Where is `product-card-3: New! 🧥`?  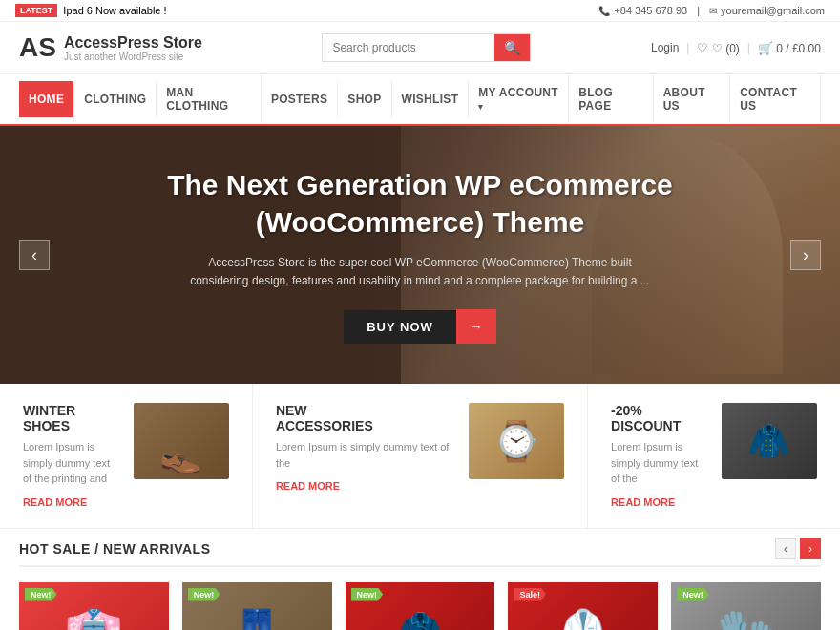
product-card-3: New! 🧥 is located at coordinates (420, 607).